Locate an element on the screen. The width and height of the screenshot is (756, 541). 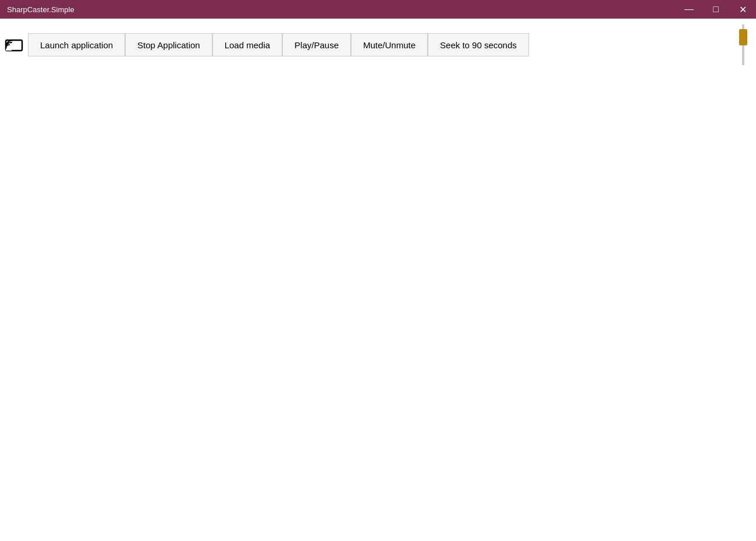
play-pause-button: Play/Pause is located at coordinates (317, 45).